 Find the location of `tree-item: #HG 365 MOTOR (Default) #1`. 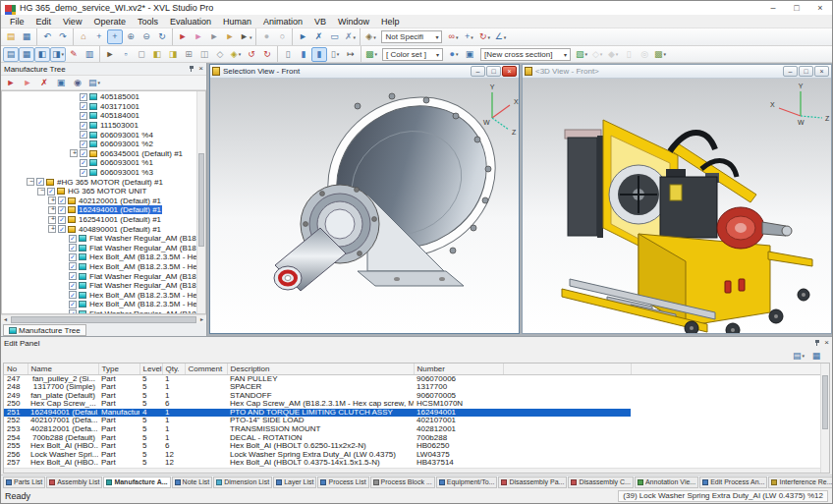

tree-item: #HG 365 MOTOR (Default) #1 is located at coordinates (99, 182).